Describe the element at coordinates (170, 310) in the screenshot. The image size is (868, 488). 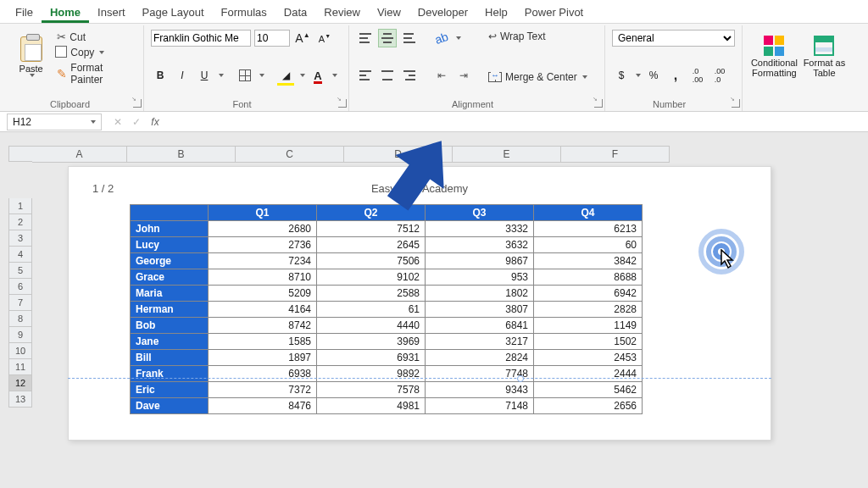
I see `row-name: Herman` at that location.